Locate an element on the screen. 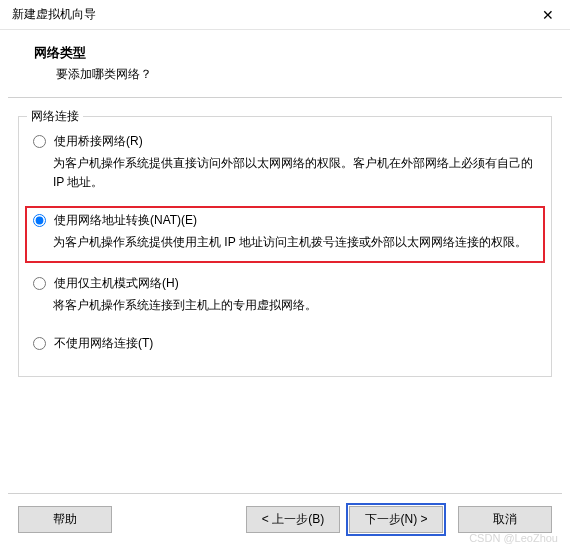 This screenshot has height=550, width=570. highlight-nat: 使用网络地址转换(NAT)(E) 为客户机操作系统提供使用主机 IP 地址访问主… is located at coordinates (285, 234).